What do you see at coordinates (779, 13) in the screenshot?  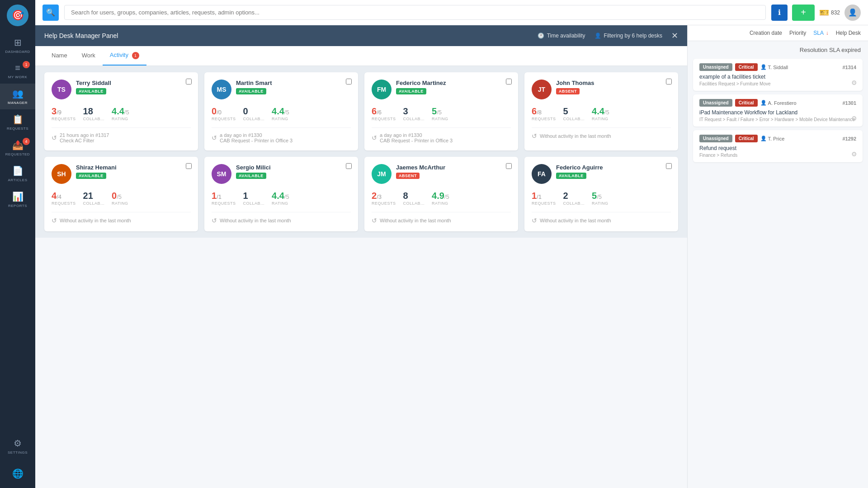 I see `info-button: ℹ` at bounding box center [779, 13].